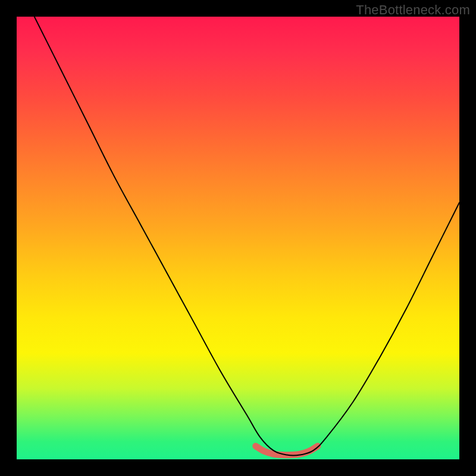  What do you see at coordinates (413, 10) in the screenshot?
I see `watermark-text: TheBottleneck.com` at bounding box center [413, 10].